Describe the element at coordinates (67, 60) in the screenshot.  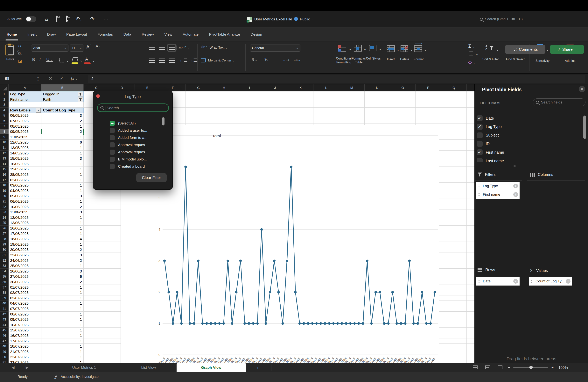
I see `borders-chevron-icon: ⌄` at that location.